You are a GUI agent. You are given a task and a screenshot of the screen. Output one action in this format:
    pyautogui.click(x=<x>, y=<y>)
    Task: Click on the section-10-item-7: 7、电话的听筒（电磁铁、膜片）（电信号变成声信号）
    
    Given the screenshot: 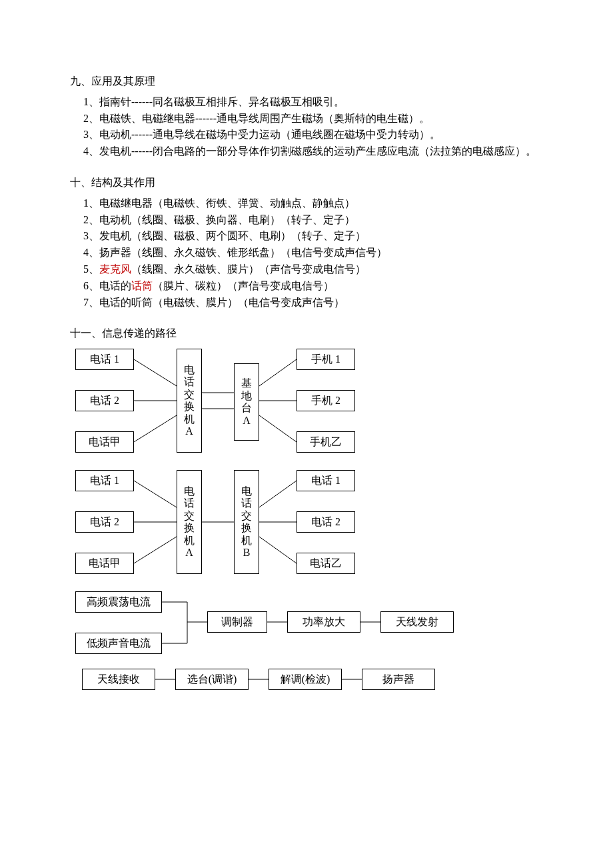 What is the action you would take?
    pyautogui.click(x=314, y=303)
    